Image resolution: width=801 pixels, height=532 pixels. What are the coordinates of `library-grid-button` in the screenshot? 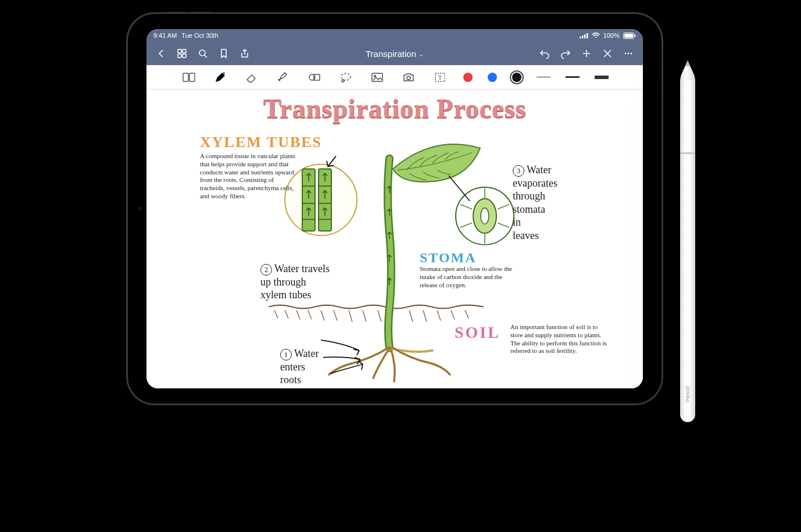 It's located at (182, 53).